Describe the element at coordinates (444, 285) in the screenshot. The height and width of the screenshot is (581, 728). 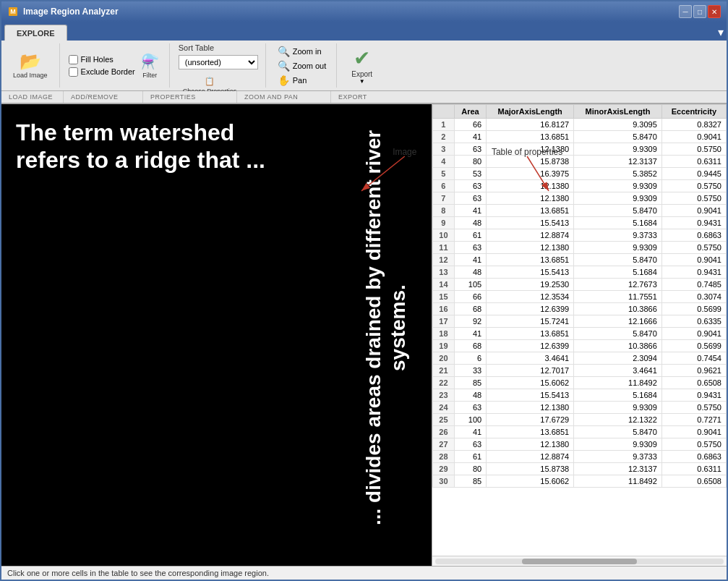
I see `table-cell-col-0: 14` at that location.